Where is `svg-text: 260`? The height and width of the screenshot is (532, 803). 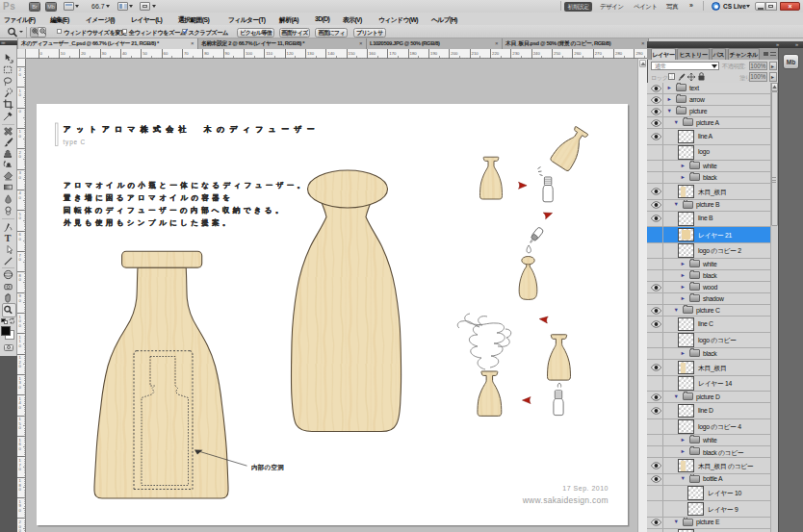 svg-text: 260 is located at coordinates (578, 54).